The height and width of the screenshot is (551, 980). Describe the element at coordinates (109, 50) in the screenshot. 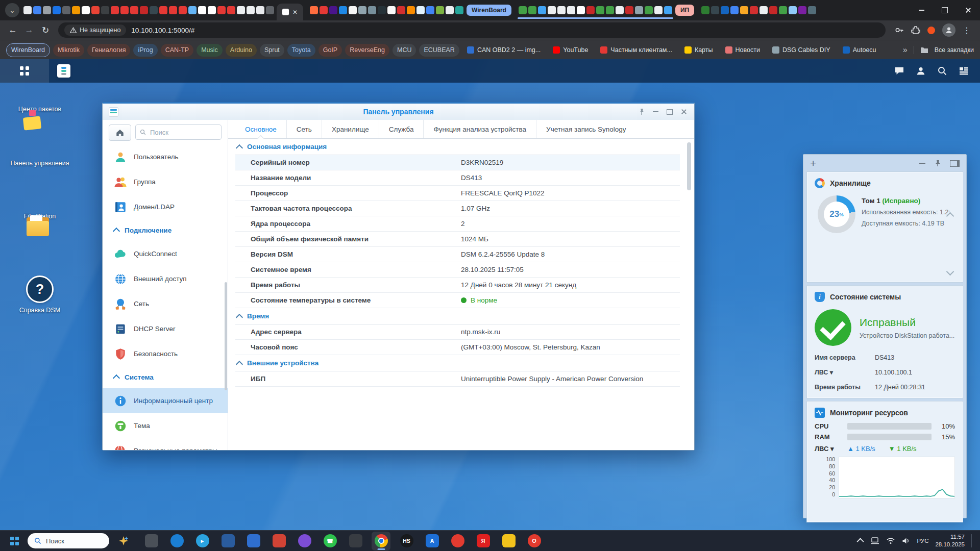

I see `bookmark: Гениалогия` at that location.